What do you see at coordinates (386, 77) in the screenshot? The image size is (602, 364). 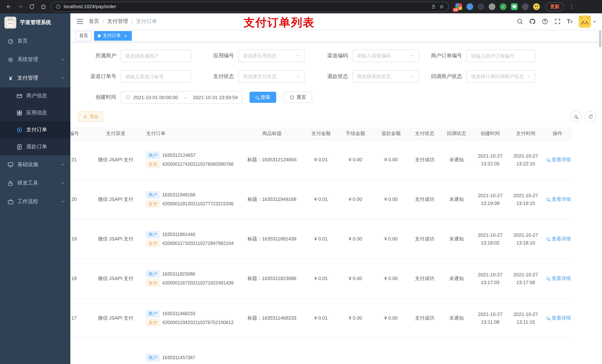 I see `refund-status-select: 请选择退款状态` at bounding box center [386, 77].